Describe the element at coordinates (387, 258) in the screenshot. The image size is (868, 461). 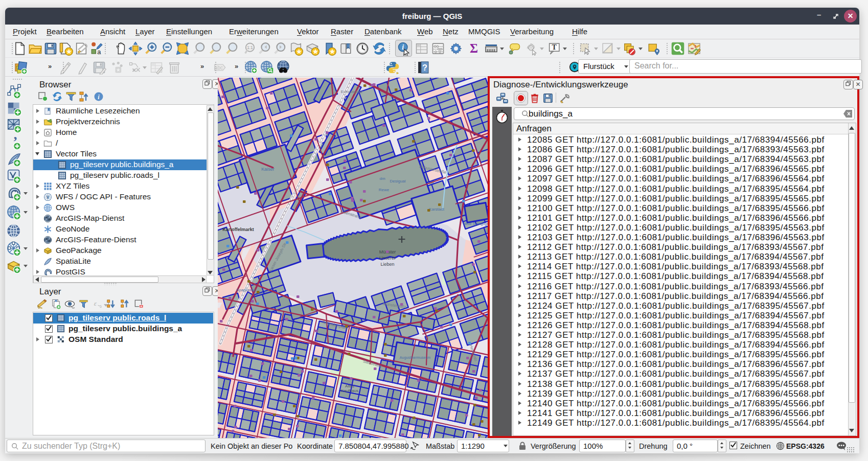
I see `svg-text: Unserer` at that location.